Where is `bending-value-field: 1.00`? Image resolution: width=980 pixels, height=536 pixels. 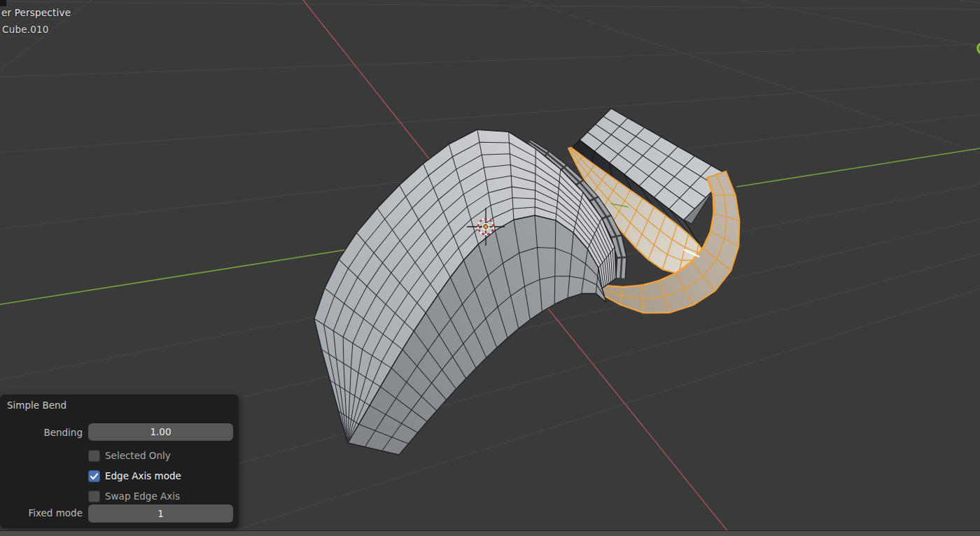
bending-value-field: 1.00 is located at coordinates (161, 432).